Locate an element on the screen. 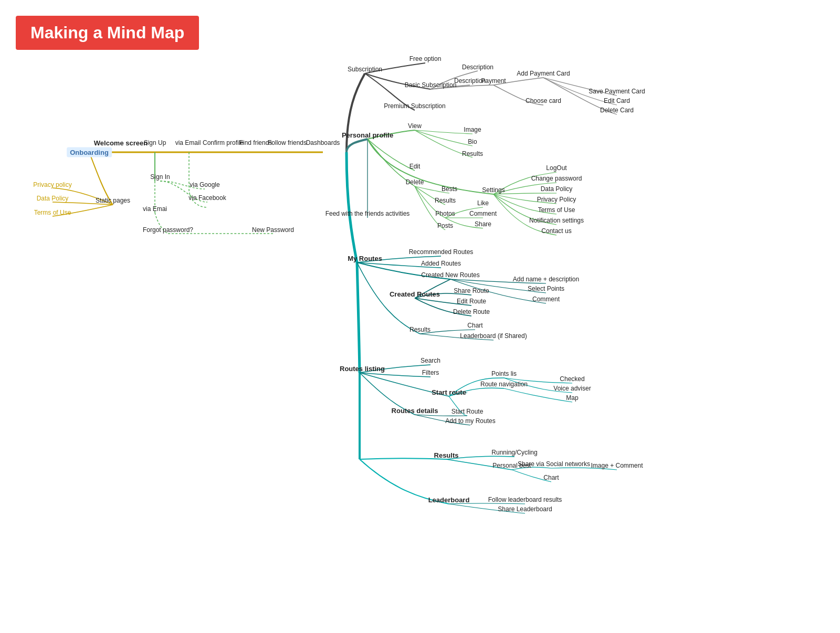 This screenshot has height=633, width=840. node-choose-card: Choose card is located at coordinates (543, 101).